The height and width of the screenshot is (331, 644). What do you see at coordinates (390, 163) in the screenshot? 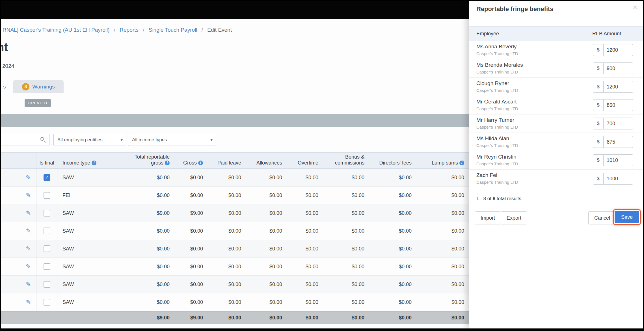
I see `column-header-line: Directors' fees` at bounding box center [390, 163].